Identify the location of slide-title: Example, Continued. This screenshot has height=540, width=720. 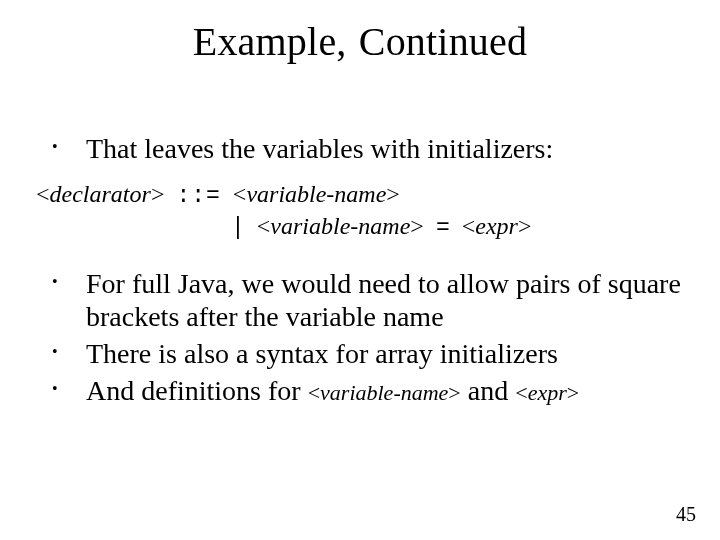
(360, 42).